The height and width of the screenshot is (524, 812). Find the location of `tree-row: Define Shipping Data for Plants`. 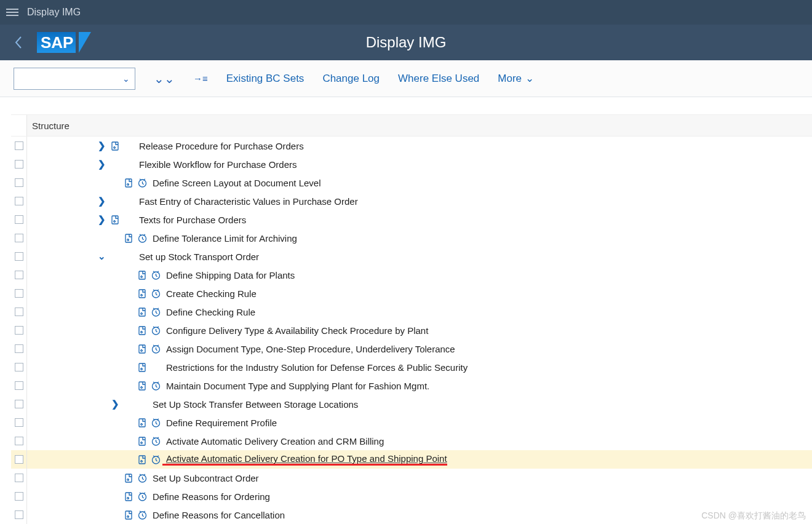

tree-row: Define Shipping Data for Plants is located at coordinates (412, 275).